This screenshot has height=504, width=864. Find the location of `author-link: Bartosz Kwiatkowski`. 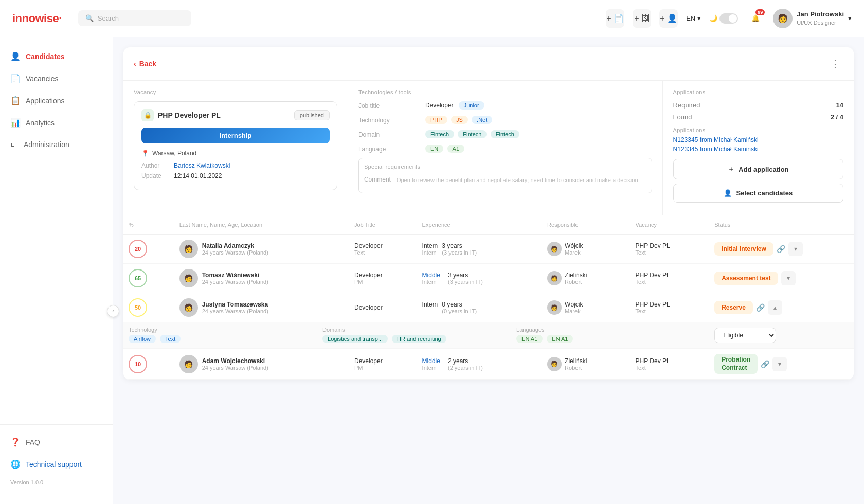

author-link: Bartosz Kwiatkowski is located at coordinates (202, 166).